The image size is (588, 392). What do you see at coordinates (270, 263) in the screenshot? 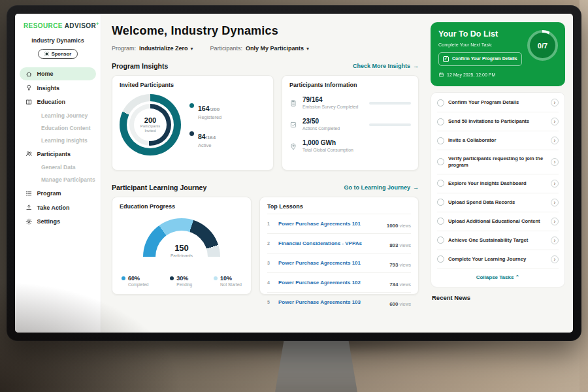
I see `lesson-rank: 3` at bounding box center [270, 263].